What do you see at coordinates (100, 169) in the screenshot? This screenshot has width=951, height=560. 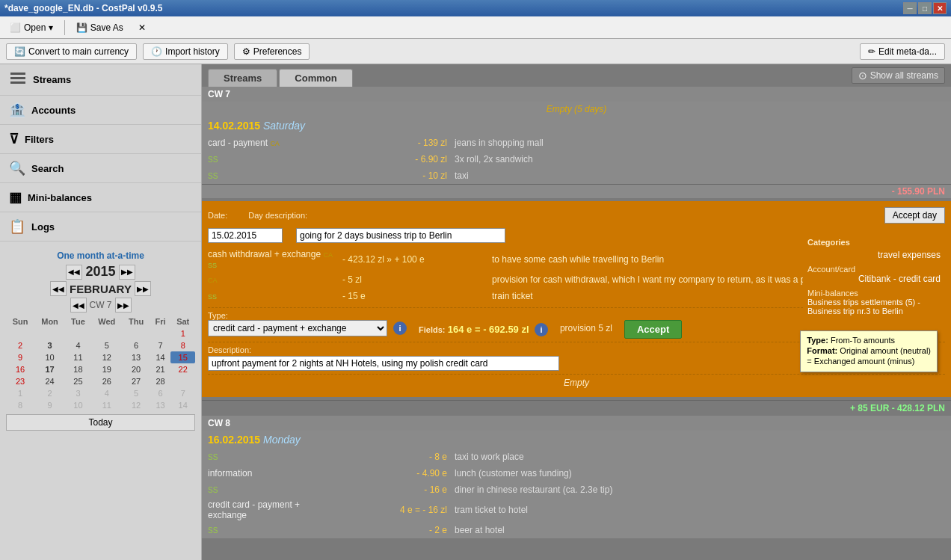 I see `sidebar-item-search: 🔍 Search` at bounding box center [100, 169].